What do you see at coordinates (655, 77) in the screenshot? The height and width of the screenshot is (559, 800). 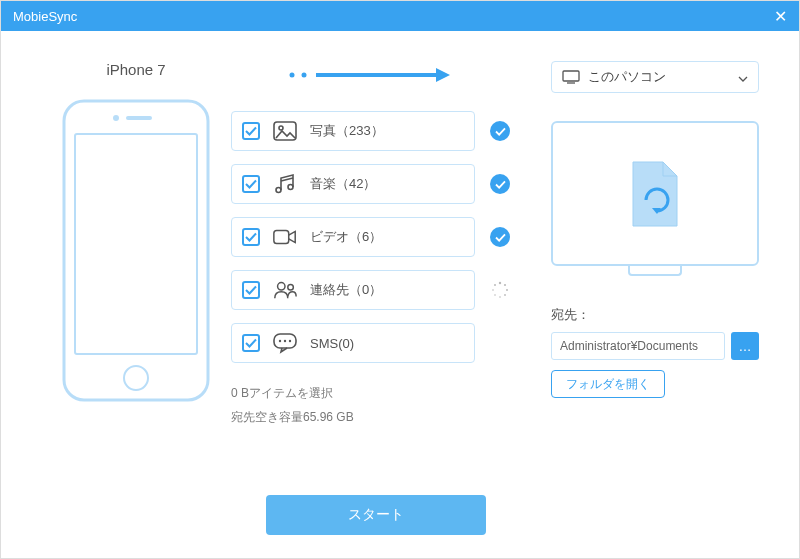 I see `destination-select: このパソコン` at bounding box center [655, 77].